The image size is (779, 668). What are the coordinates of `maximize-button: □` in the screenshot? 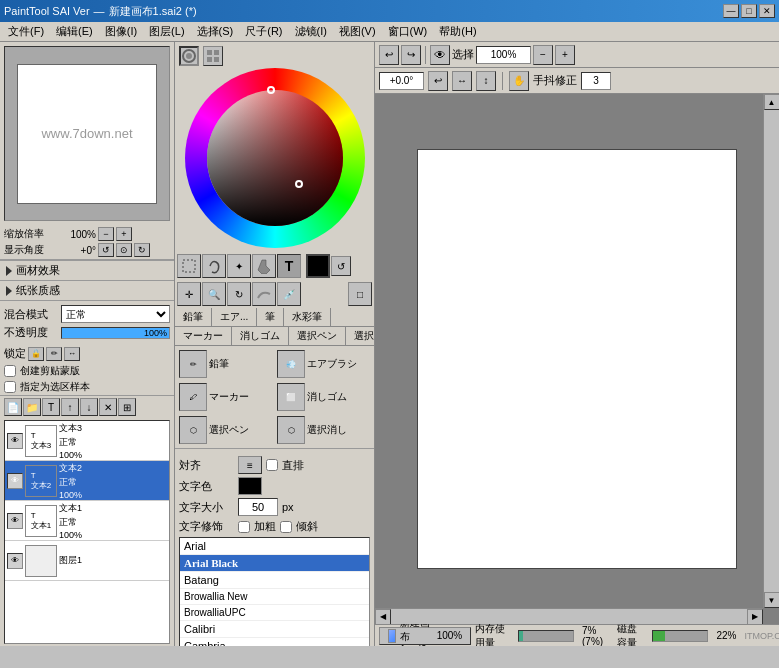 It's located at (749, 11).